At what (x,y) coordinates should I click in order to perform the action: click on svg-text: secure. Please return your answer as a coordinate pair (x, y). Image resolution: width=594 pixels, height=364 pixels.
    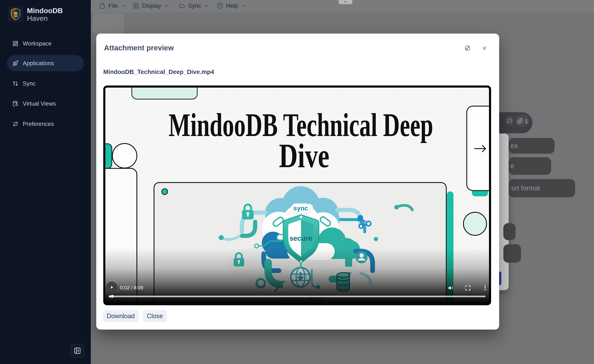
    Looking at the image, I should click on (301, 238).